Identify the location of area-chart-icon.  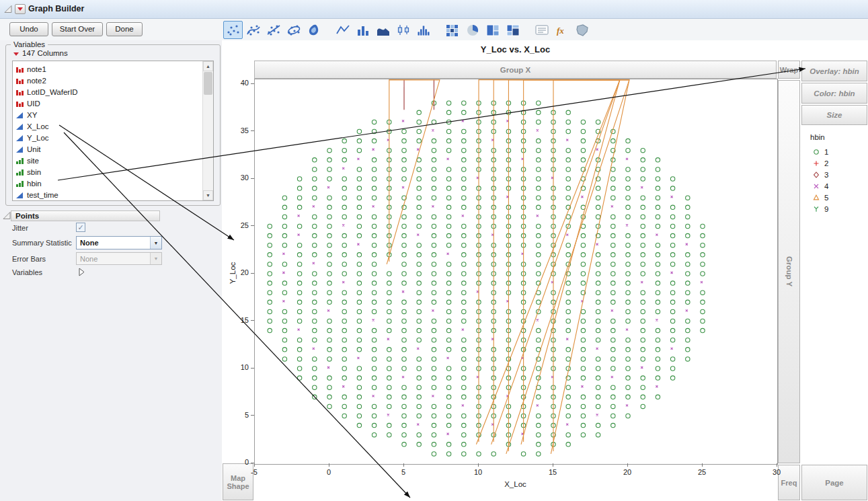
(383, 30).